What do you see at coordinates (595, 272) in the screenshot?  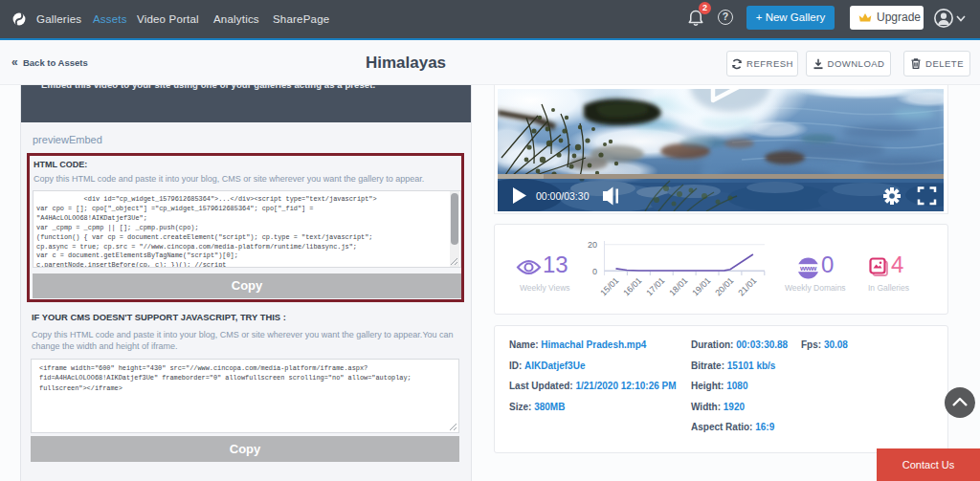 I see `svg-text: 0` at bounding box center [595, 272].